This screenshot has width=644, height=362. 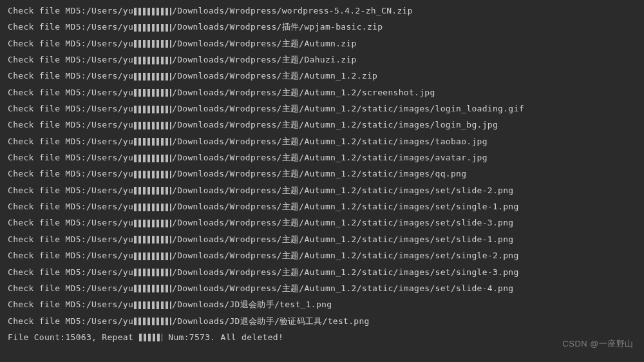 I want to click on line-path: /Downloads/Wrodpress/主题/Autumn_1.2.zip, so click(x=274, y=76).